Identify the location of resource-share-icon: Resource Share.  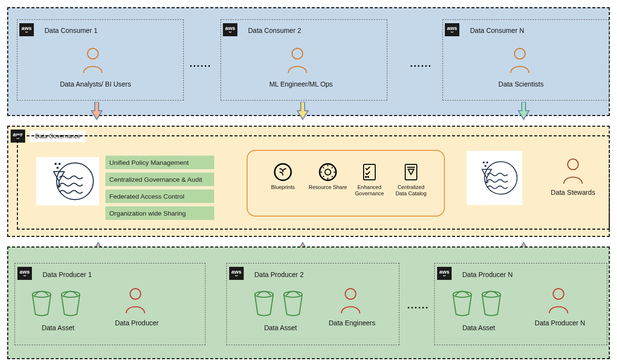
(328, 176).